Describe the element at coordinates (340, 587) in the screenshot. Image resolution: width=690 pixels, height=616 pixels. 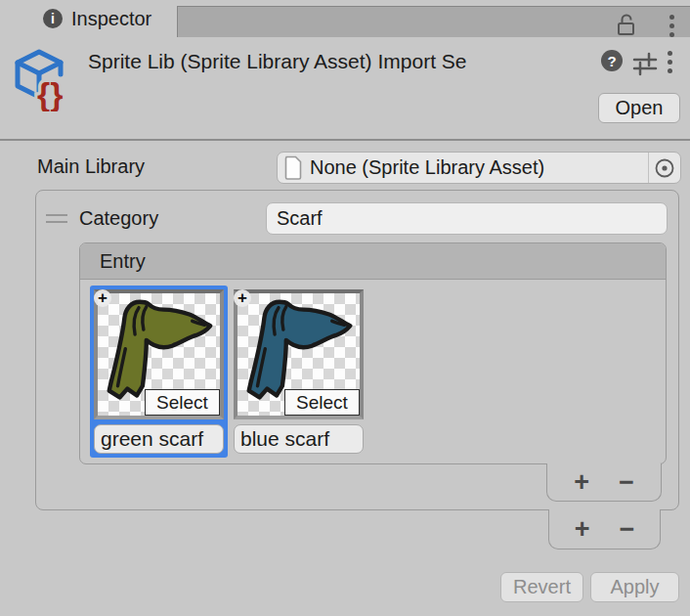
I see `apply-row: Revert Apply` at that location.